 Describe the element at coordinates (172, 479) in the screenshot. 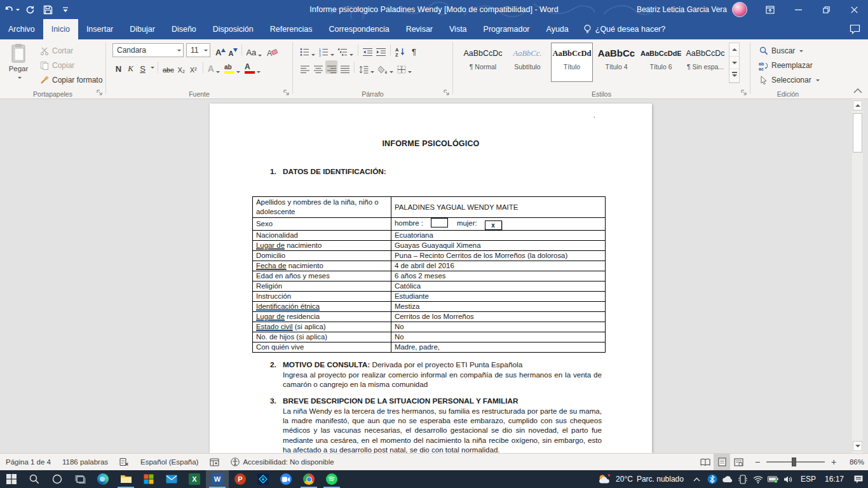

I see `mail-button` at that location.